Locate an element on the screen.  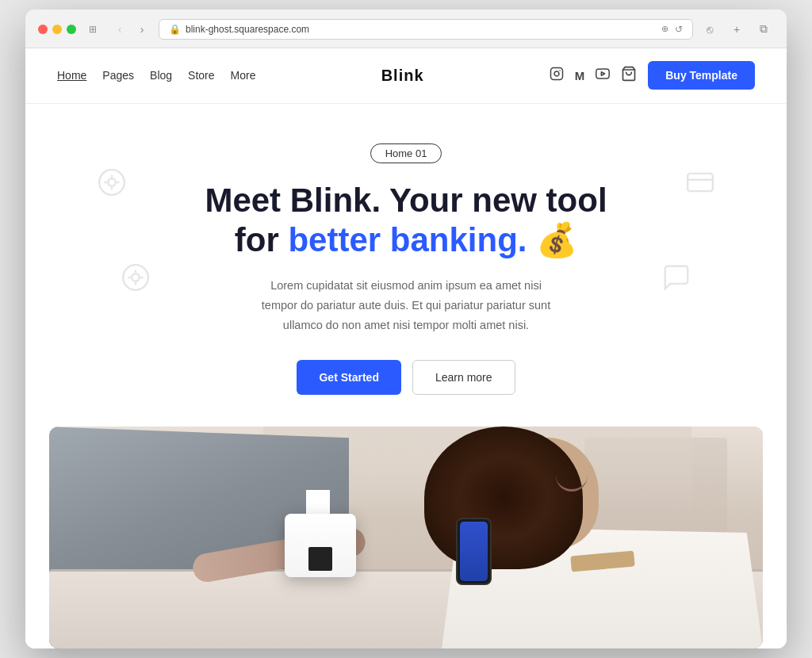
instagram-icon is located at coordinates (557, 75).